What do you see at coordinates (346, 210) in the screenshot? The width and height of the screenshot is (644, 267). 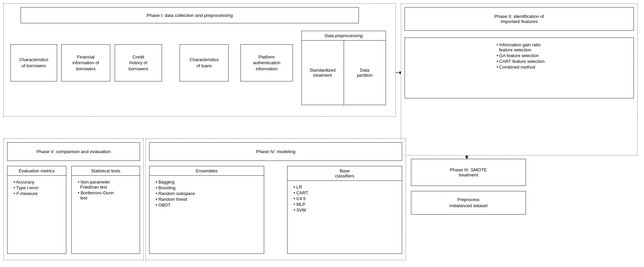 I see `base-item-5: SVM` at bounding box center [346, 210].